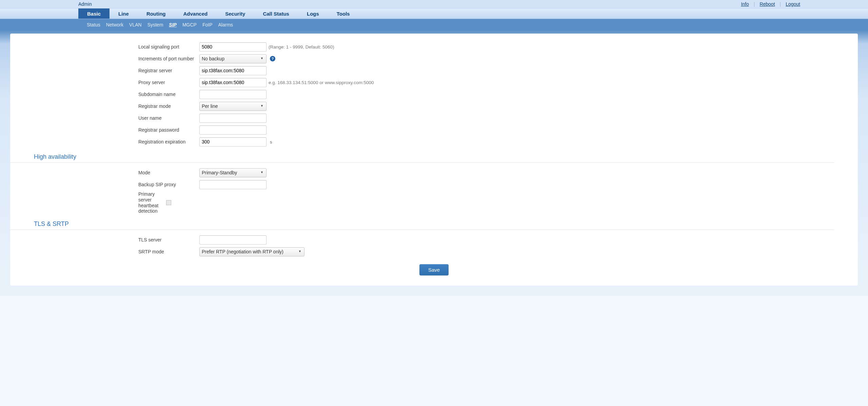  I want to click on srtp-mode-value: Prefer RTP (negotiation with RTP only), so click(243, 252).